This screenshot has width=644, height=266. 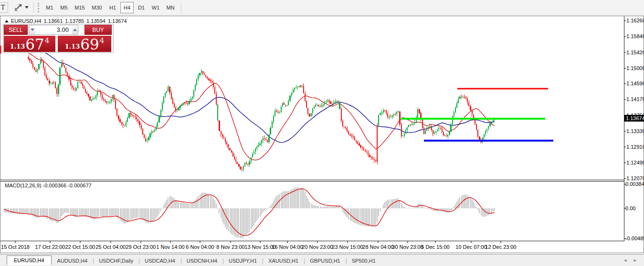 I want to click on svg-text: 23 Nov 15:00, so click(x=348, y=247).